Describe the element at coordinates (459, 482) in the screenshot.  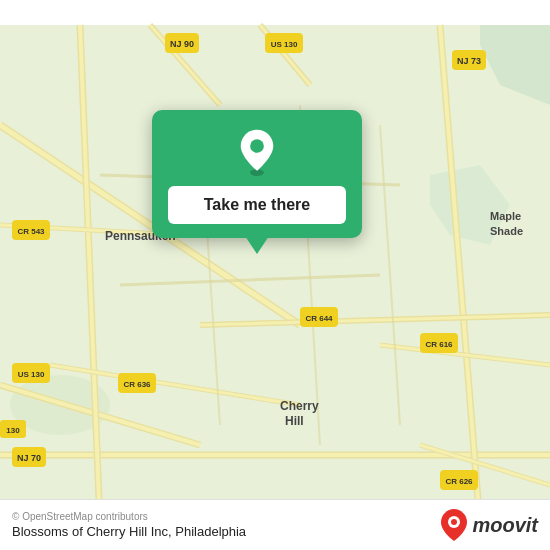
I see `svg-text: CR 626` at that location.